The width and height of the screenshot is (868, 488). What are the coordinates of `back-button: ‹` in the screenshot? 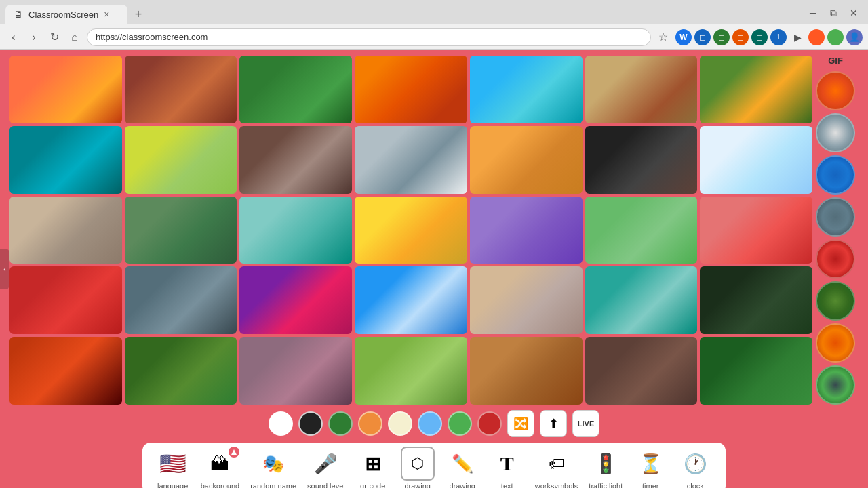 It's located at (14, 37).